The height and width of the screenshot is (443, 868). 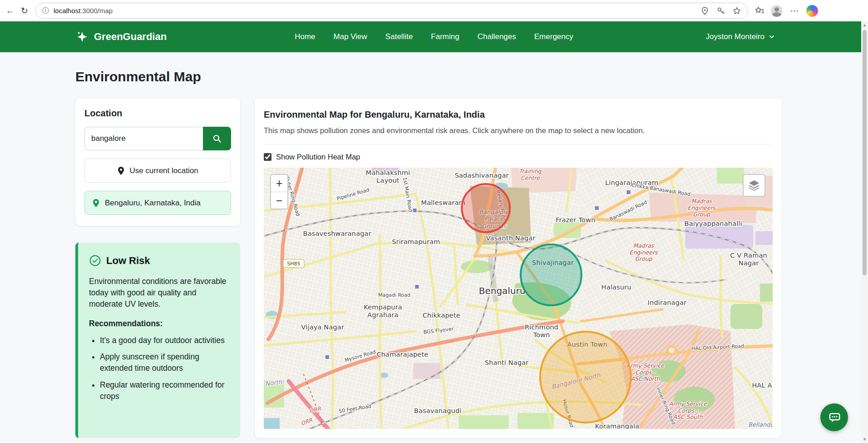 I want to click on chat-fab-button, so click(x=834, y=417).